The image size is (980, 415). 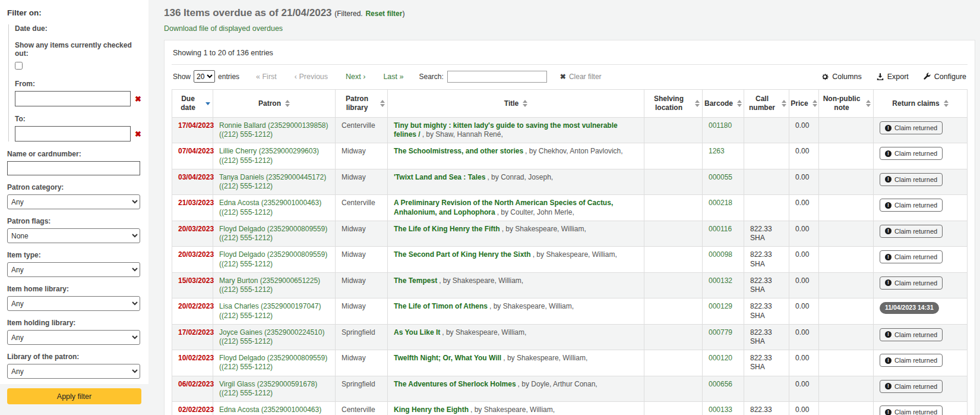 What do you see at coordinates (138, 99) in the screenshot?
I see `clear-from-date-icon: ✖` at bounding box center [138, 99].